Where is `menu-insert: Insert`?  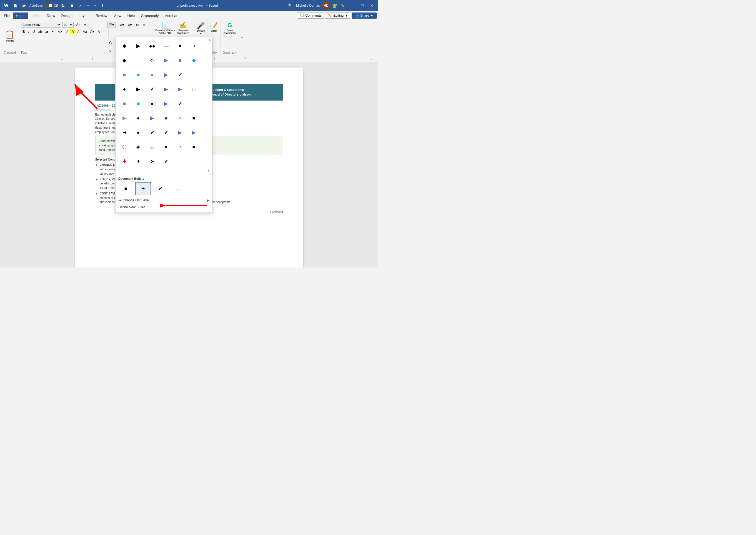
menu-insert: Insert is located at coordinates (36, 16).